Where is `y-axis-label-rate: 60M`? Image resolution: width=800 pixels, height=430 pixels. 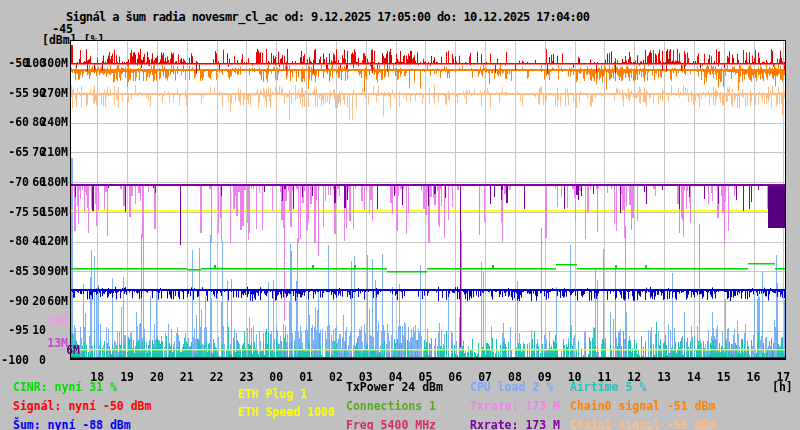 y-axis-label-rate: 60M is located at coordinates (54, 301).